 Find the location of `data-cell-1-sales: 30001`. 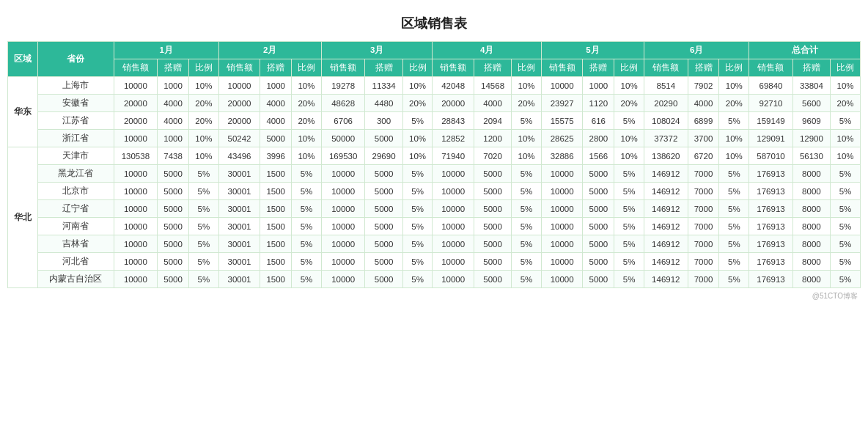

data-cell-1-sales: 30001 is located at coordinates (239, 262).